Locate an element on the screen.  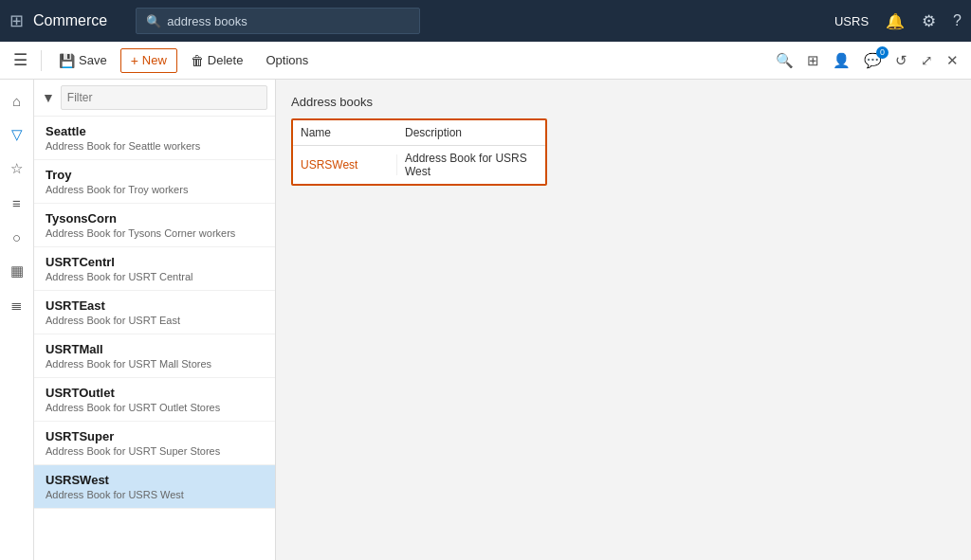
item-name: Troy is located at coordinates (155, 174).